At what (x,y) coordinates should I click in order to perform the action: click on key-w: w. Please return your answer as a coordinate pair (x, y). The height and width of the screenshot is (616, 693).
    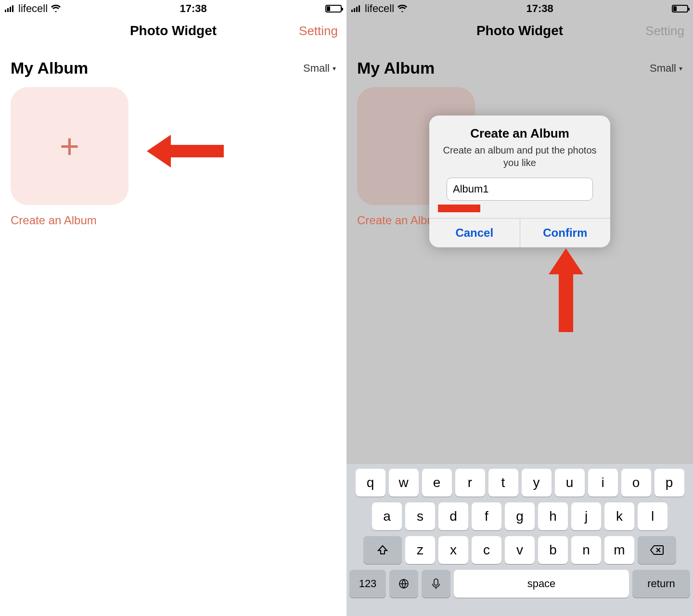
    Looking at the image, I should click on (404, 483).